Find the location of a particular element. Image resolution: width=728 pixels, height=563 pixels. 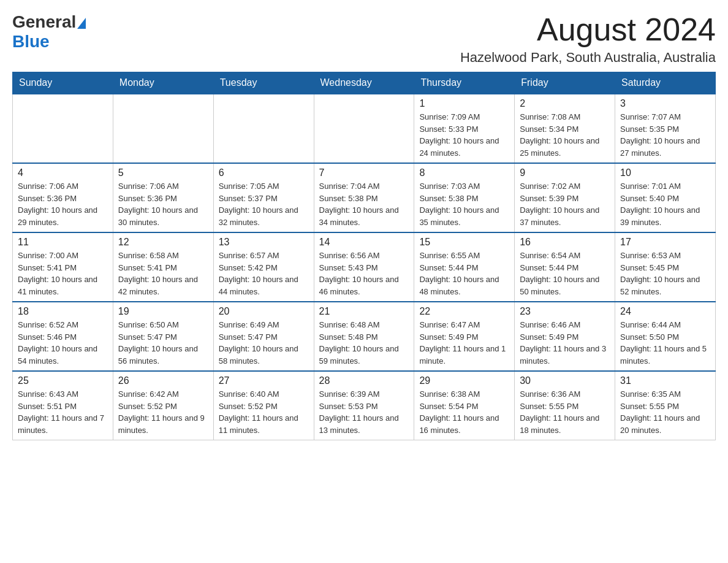

day-info: Sunrise: 6:42 AMSunset: 5:52 PMDaylight:… is located at coordinates (163, 412).